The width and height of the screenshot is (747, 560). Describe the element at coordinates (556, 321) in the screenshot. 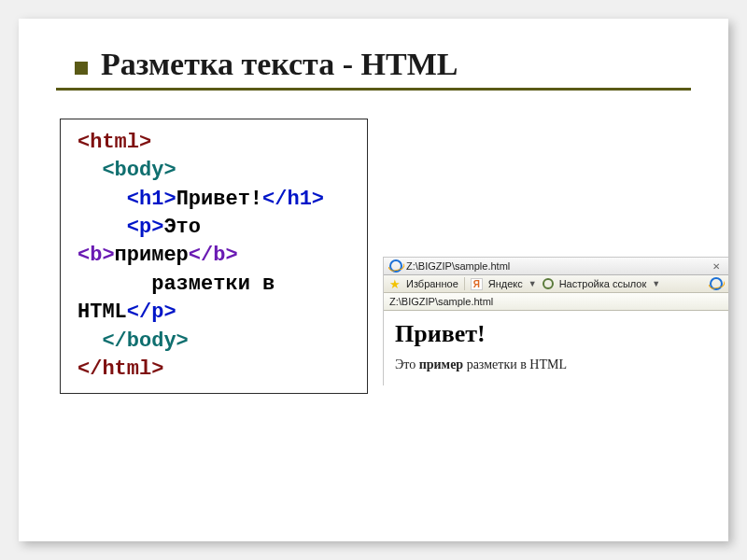

I see `browser-preview: Z:\BIGZIP\sample.html ✕ ★ Избранное Я Ян…` at that location.